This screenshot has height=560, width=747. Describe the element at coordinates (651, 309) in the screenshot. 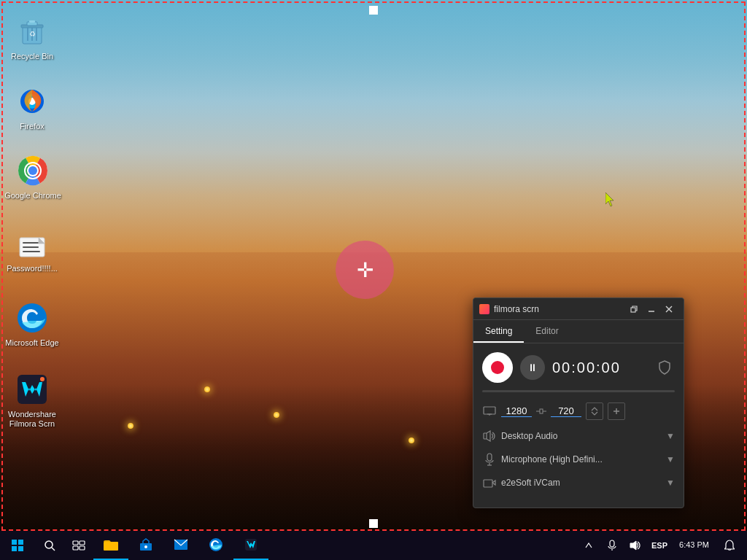

I see `filmora-minimize-button` at that location.